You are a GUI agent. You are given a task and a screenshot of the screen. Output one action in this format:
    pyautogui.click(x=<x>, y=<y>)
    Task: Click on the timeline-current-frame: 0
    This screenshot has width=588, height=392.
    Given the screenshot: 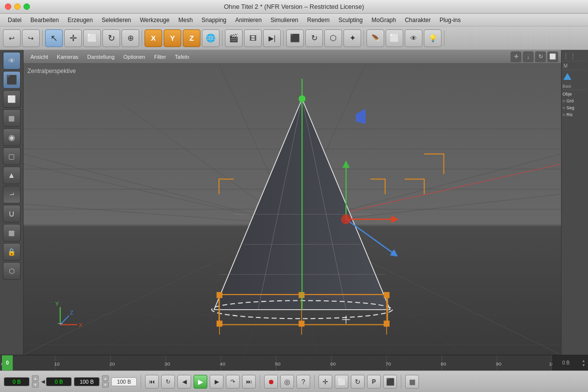 What is the action you would take?
    pyautogui.click(x=7, y=363)
    